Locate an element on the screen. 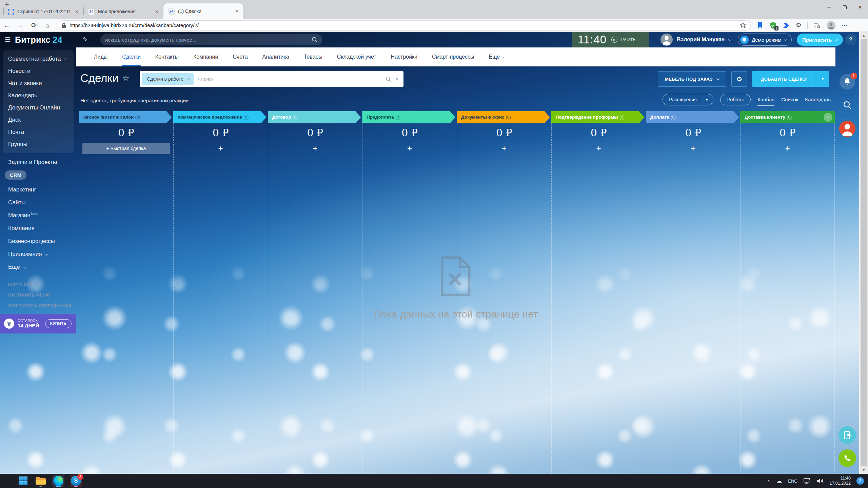 The width and height of the screenshot is (868, 488). user-menu: Валерий Манукян is located at coordinates (696, 40).